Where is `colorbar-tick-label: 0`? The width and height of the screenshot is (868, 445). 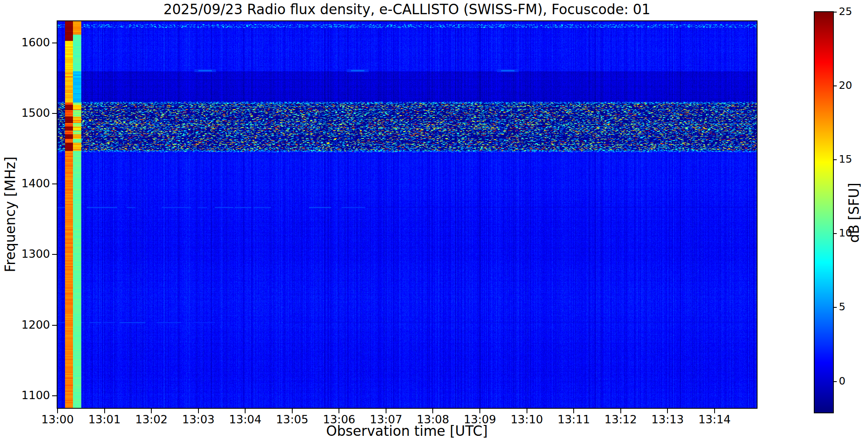 colorbar-tick-label: 0 is located at coordinates (842, 381).